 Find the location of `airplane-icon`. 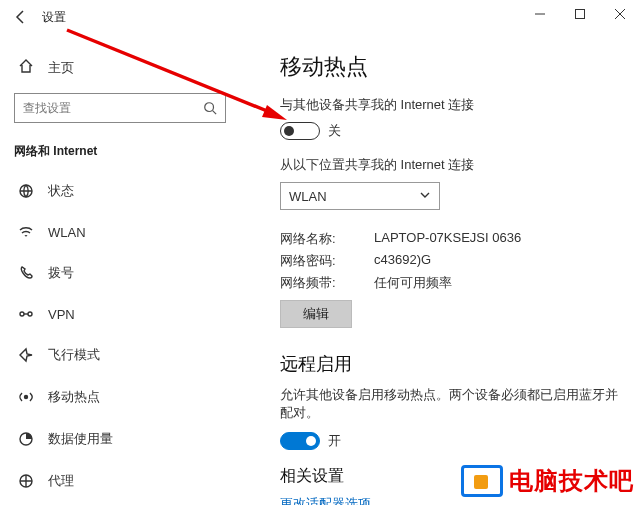

airplane-icon is located at coordinates (26, 355).